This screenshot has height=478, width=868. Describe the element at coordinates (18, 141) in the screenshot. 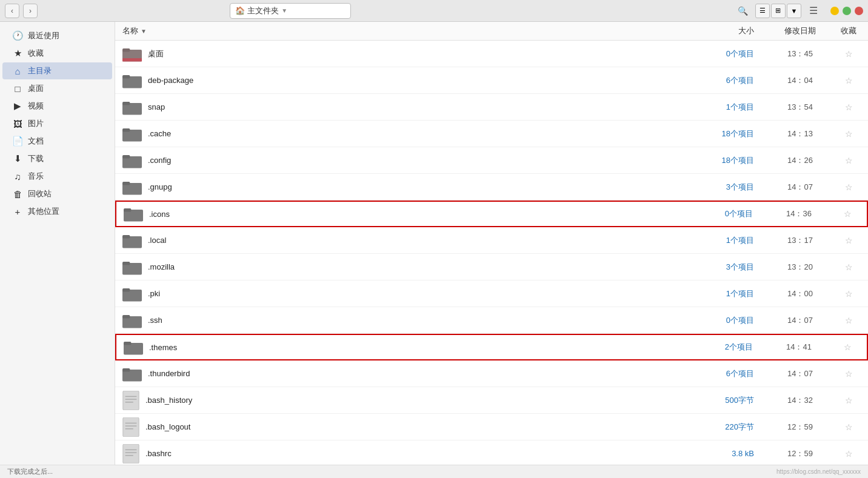

I see `sidebar-icon-documents: 📄` at that location.